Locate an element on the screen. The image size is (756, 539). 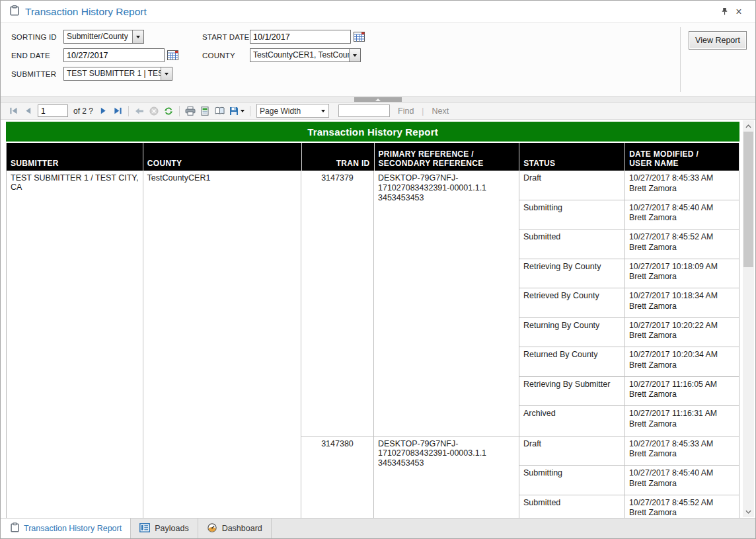
date-modified: 10/27/2017 10:20:22 AM is located at coordinates (682, 326).